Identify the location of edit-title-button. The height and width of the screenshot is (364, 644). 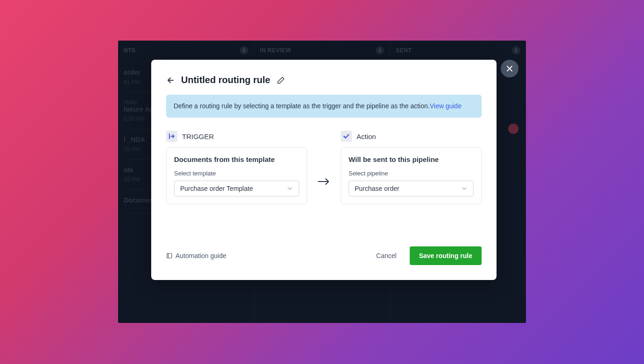
(281, 80).